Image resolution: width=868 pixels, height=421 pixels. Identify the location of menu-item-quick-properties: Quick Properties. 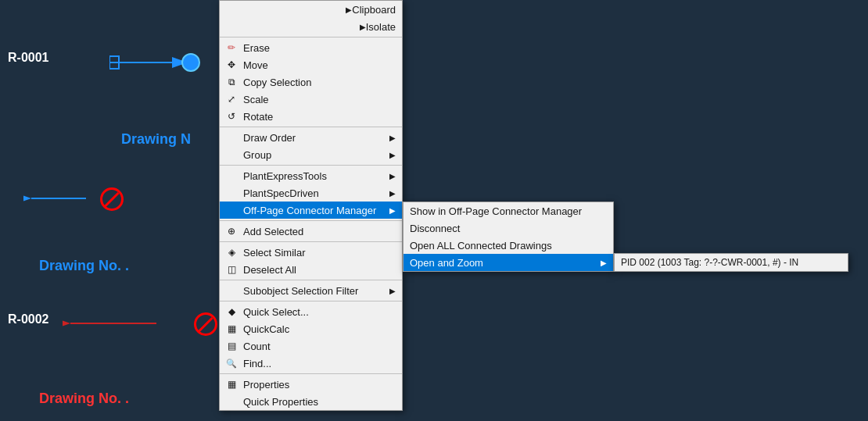
(311, 401).